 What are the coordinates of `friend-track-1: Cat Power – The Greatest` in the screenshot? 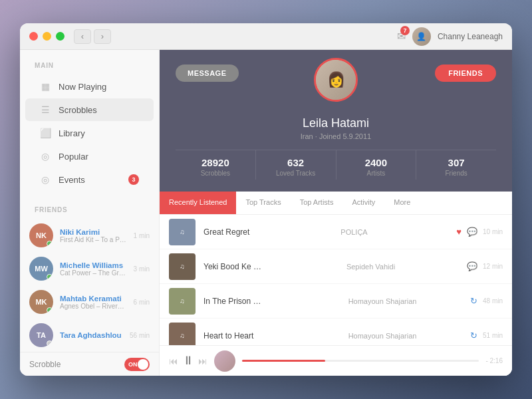 It's located at (93, 273).